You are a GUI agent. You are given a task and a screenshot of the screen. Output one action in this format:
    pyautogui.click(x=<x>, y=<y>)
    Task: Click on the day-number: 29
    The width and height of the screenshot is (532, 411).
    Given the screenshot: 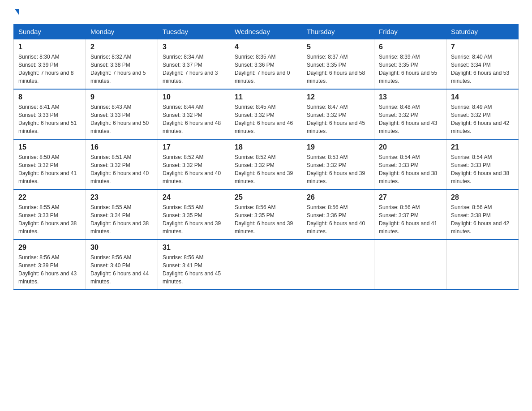 What is the action you would take?
    pyautogui.click(x=50, y=248)
    